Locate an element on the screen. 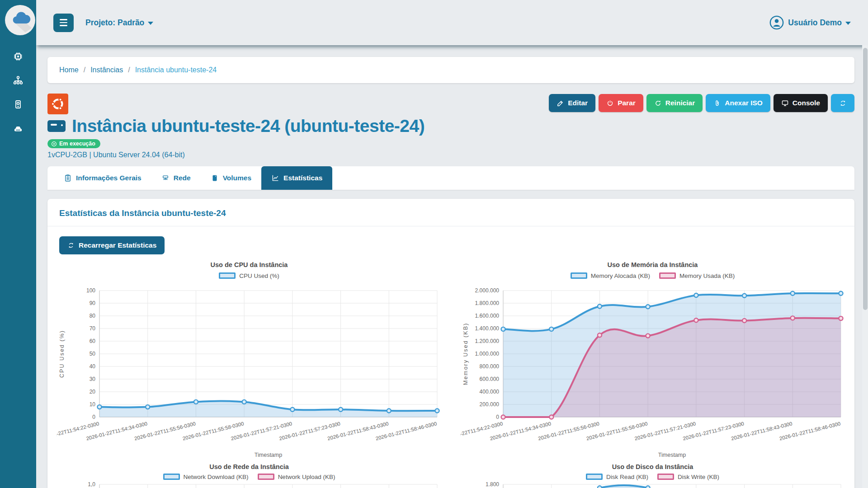 Image resolution: width=868 pixels, height=488 pixels. tab-general-info: Informações Gerais is located at coordinates (103, 178).